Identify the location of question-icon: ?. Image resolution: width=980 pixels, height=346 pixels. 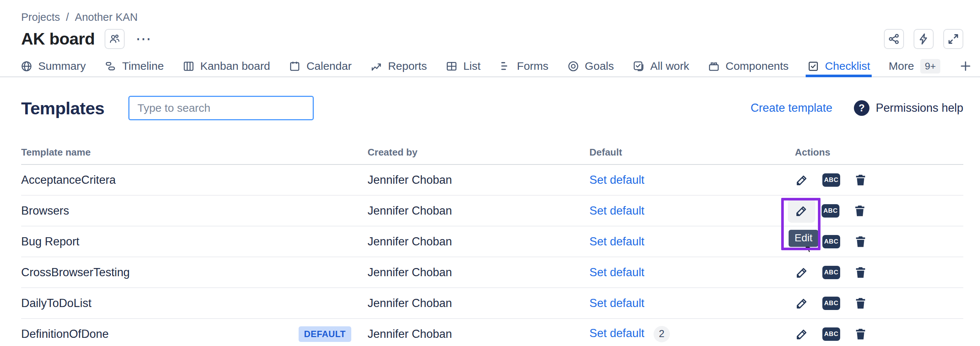
(861, 108).